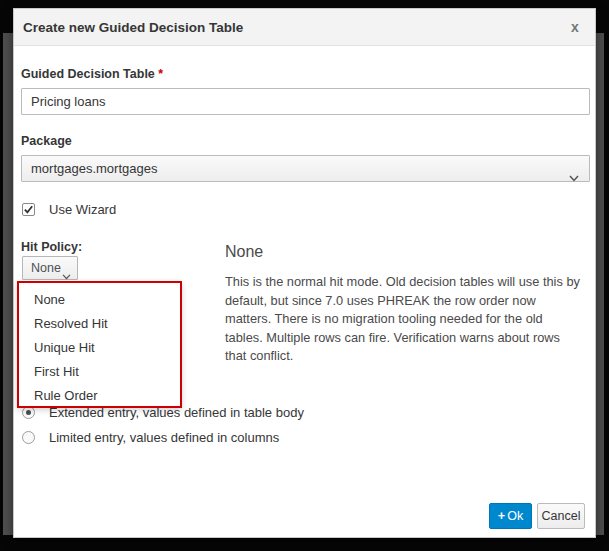 Image resolution: width=609 pixels, height=551 pixels. Describe the element at coordinates (502, 516) in the screenshot. I see `plus-icon: +` at that location.